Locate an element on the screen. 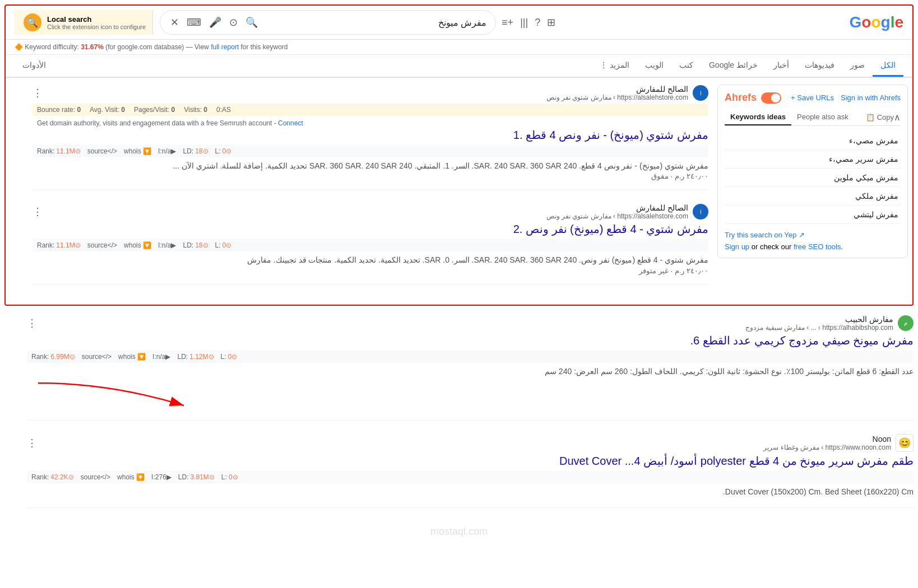 Image resolution: width=918 pixels, height=588 pixels. kd-label: Keyword difficulty: is located at coordinates (52, 47).